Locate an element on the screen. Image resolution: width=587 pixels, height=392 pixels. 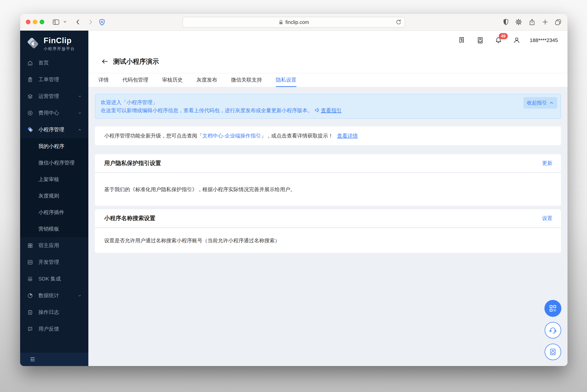
sidebar-subitem-listing-review: 上架审核 is located at coordinates (54, 179).